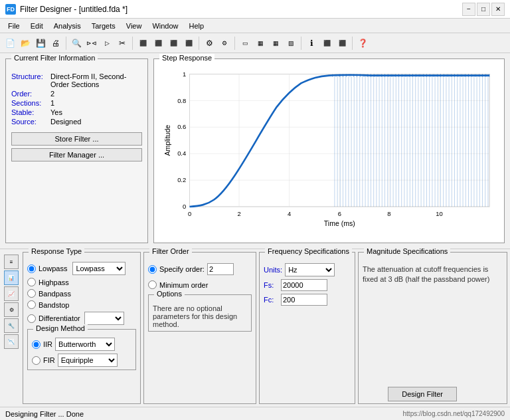 The height and width of the screenshot is (420, 510). What do you see at coordinates (311, 43) in the screenshot?
I see `toolbar-info: ℹ` at bounding box center [311, 43].